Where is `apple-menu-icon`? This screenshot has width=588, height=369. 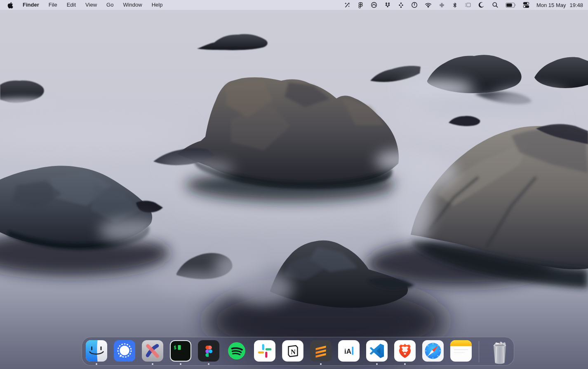
apple-menu-icon is located at coordinates (10, 5).